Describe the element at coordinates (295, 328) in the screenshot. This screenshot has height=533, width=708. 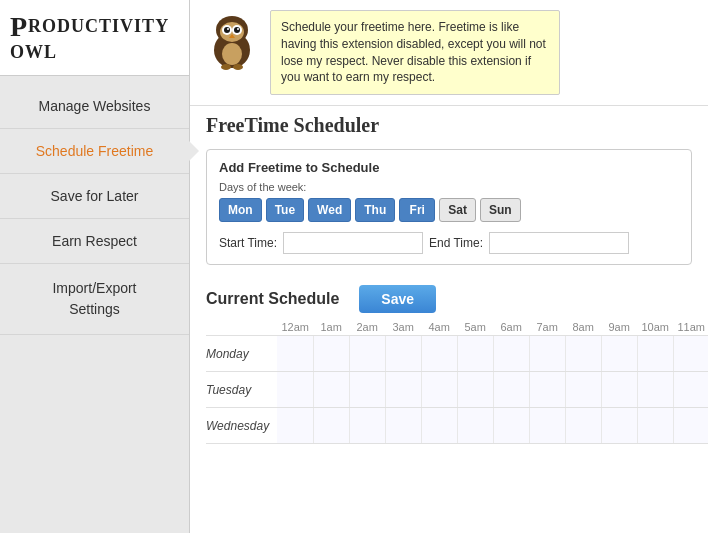
I see `hour-12am: 12am` at that location.